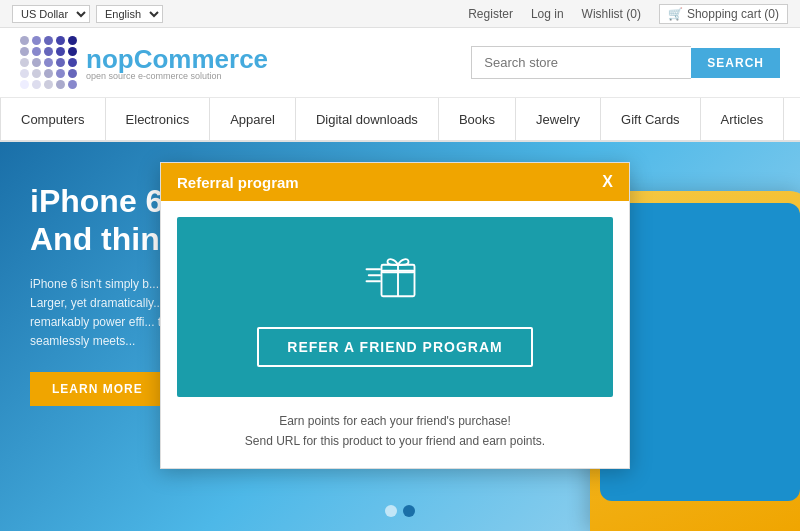  I want to click on cart-icon: 🛒, so click(676, 14).